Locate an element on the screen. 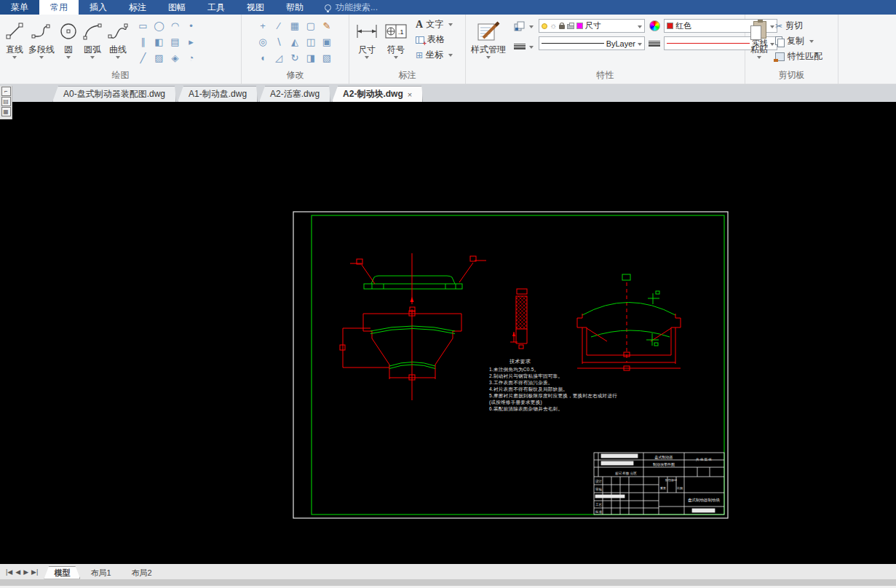  revcloud-icon: ◠ is located at coordinates (175, 26).